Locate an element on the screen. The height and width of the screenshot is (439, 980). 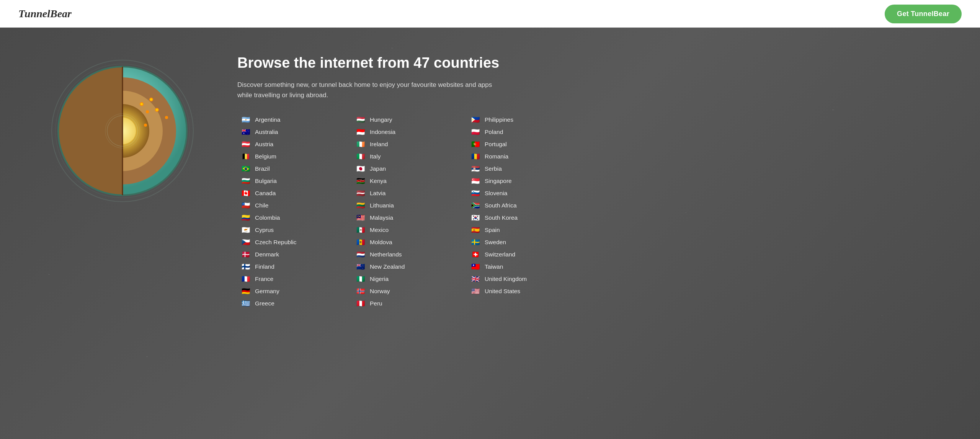
list-item: 🇦🇹Austria is located at coordinates (295, 144).